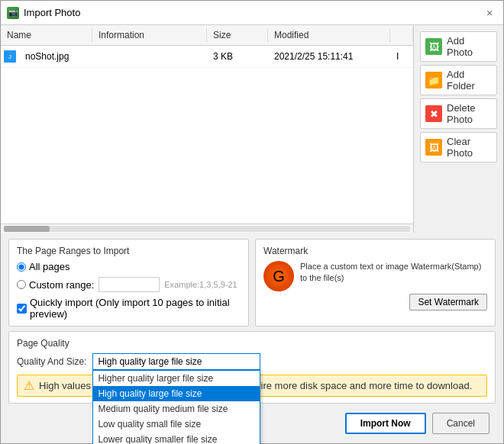 Image resolution: width=504 pixels, height=444 pixels. Describe the element at coordinates (458, 47) in the screenshot. I see `add-photo-button: 🖼 Add Photo` at that location.